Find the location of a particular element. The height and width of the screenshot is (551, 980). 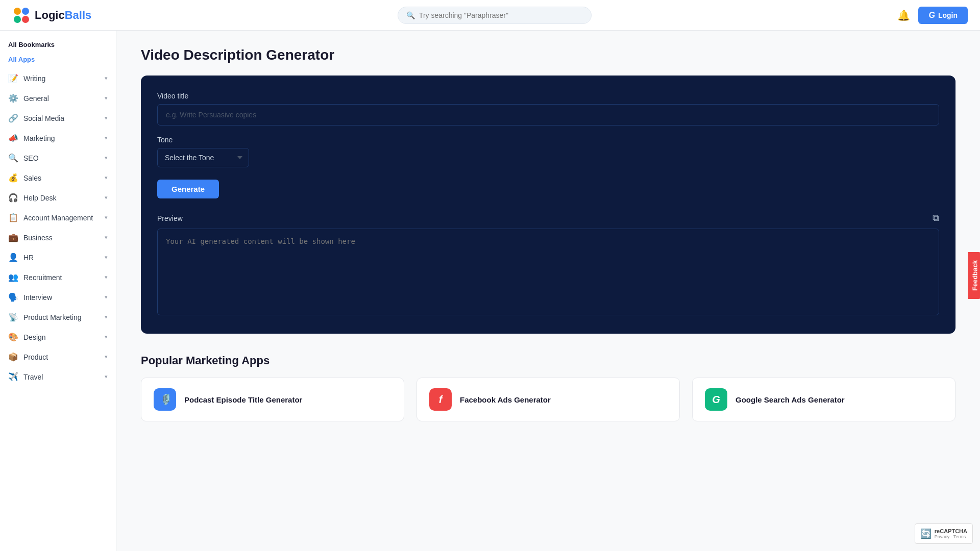

logo-balls-text: Balls is located at coordinates (79, 15).